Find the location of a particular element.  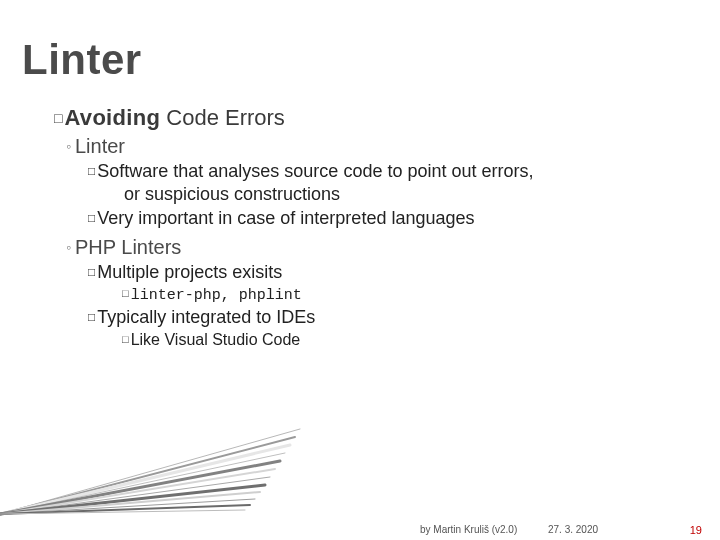

page-number: 19 is located at coordinates (696, 530).